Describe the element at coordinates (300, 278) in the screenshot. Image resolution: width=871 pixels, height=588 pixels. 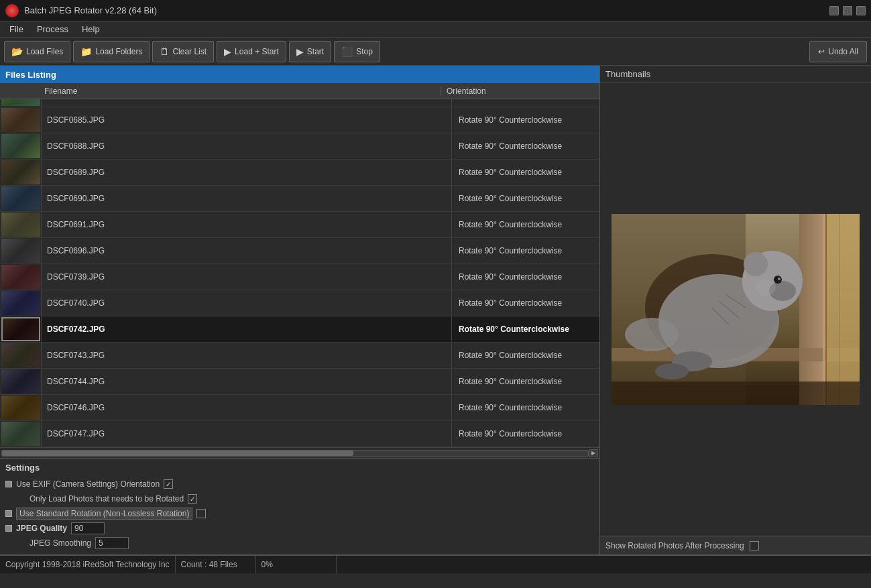
I see `table-row: DSCF0739.JPGRotate 90° Counterclockwise` at that location.